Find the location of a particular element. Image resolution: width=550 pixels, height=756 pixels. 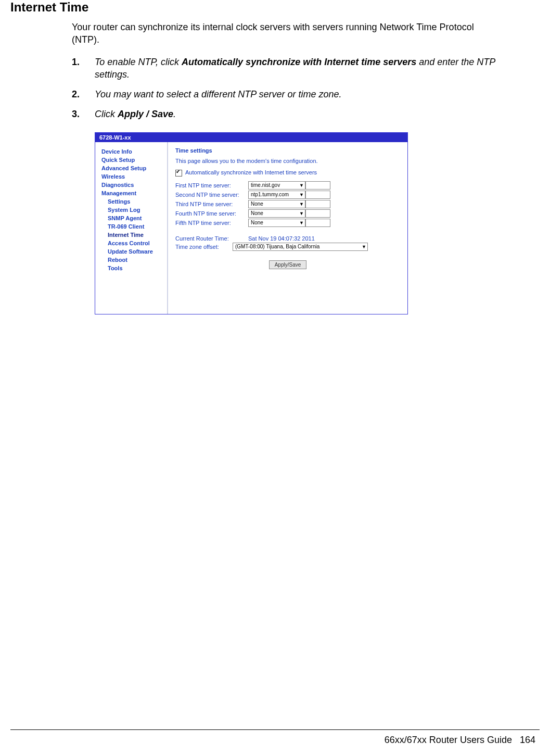

ntp-row-1: First NTP time server: time.nist.gov▼ is located at coordinates (288, 185).